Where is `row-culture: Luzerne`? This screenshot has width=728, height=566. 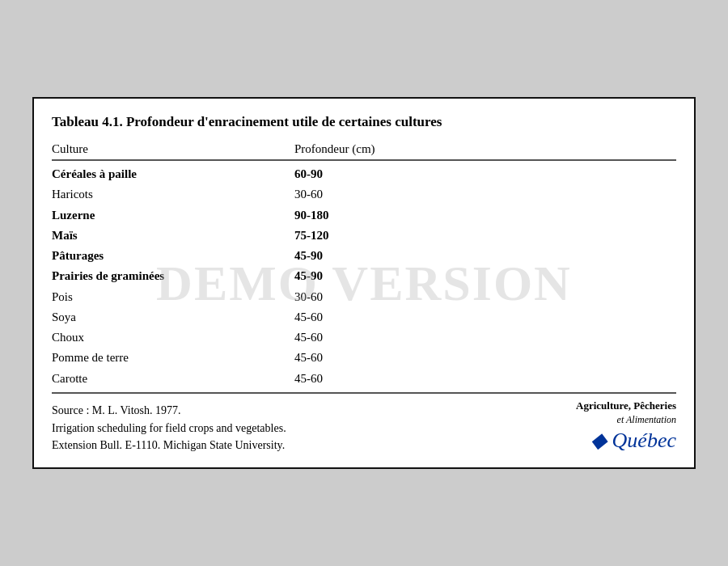 row-culture: Luzerne is located at coordinates (173, 215).